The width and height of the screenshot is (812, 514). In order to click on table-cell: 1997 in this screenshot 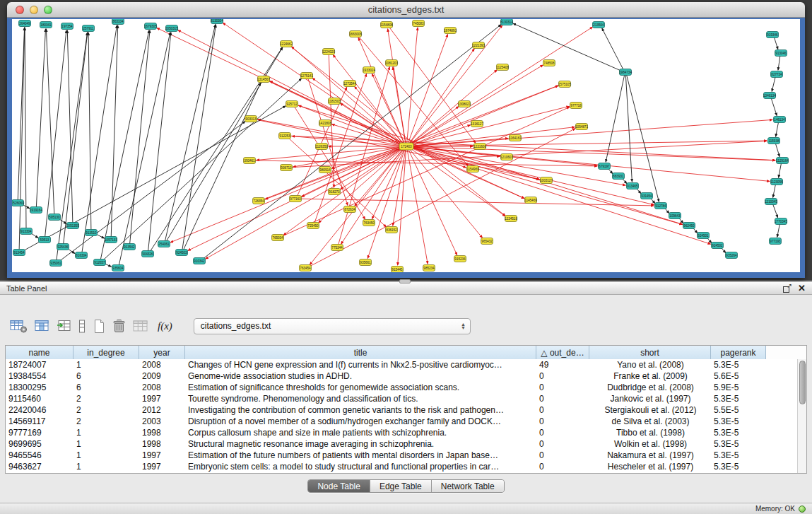, I will do `click(163, 399)`.